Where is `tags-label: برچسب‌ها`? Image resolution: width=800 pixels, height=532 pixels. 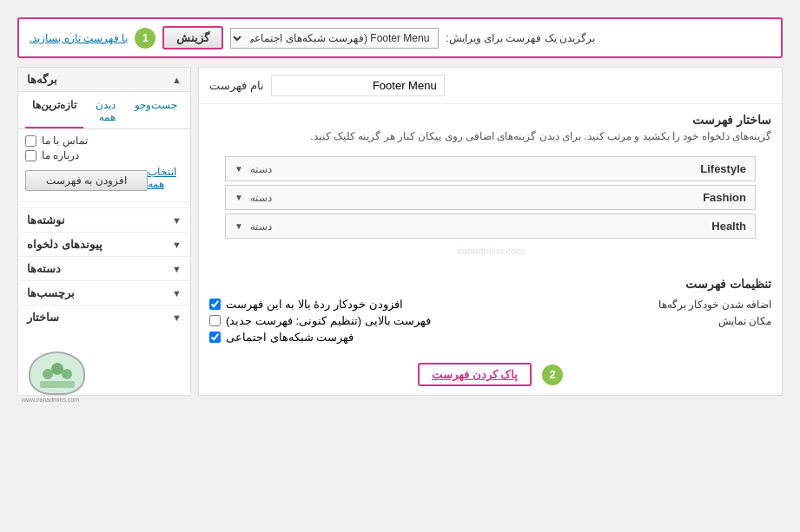 tags-label: برچسب‌ها is located at coordinates (50, 293).